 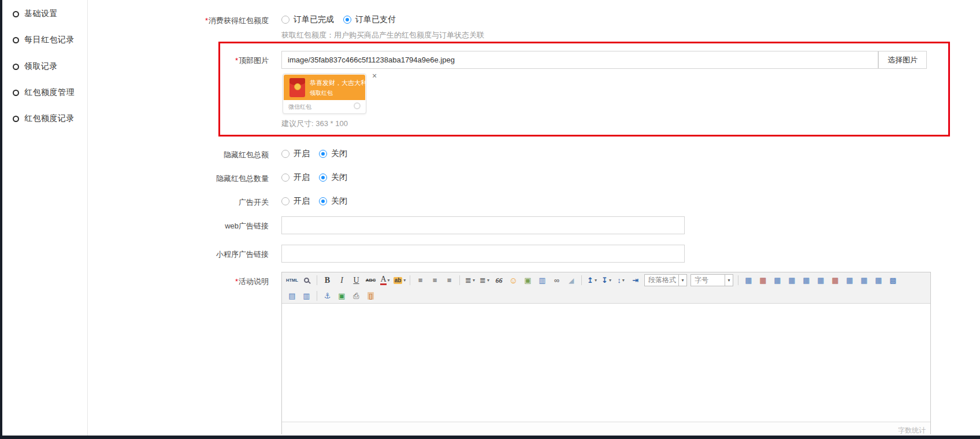 What do you see at coordinates (513, 281) in the screenshot?
I see `emoji-icon: ☺` at bounding box center [513, 281].